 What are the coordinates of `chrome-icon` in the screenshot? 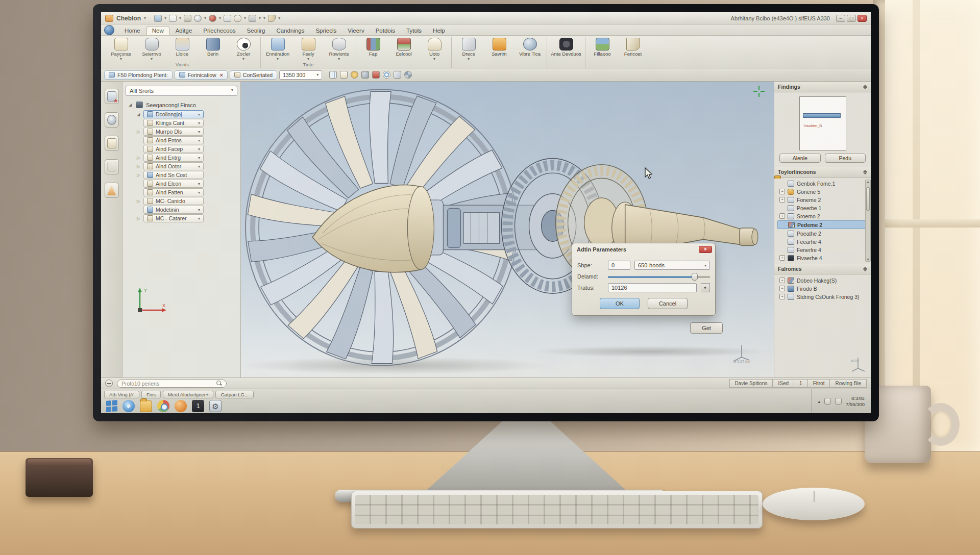 It's located at (163, 406).